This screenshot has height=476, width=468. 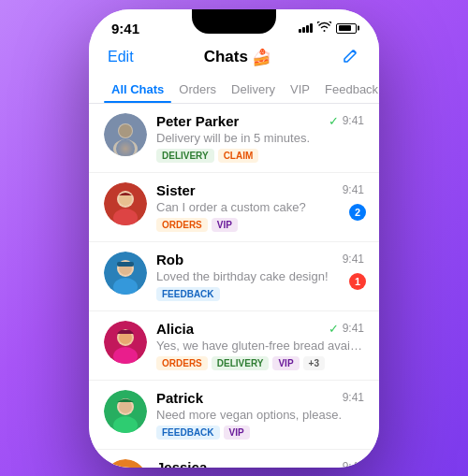 I want to click on chat-top-jessica: Jessica 9:41, so click(x=260, y=464).